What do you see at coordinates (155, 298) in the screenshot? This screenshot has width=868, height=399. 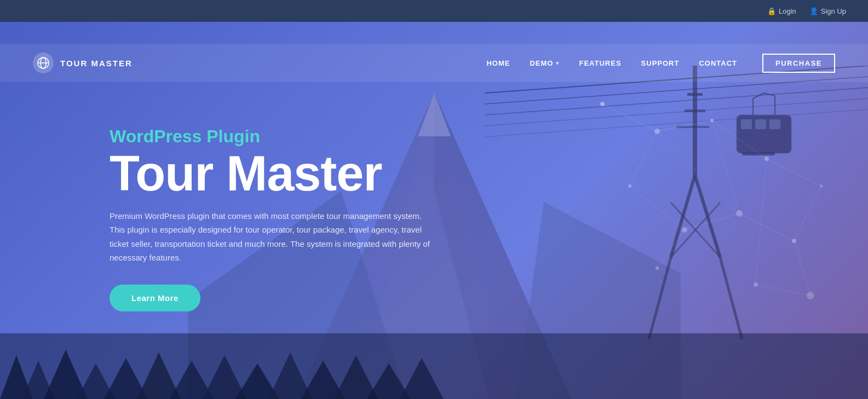 I see `learn-more-button: Learn More` at bounding box center [155, 298].